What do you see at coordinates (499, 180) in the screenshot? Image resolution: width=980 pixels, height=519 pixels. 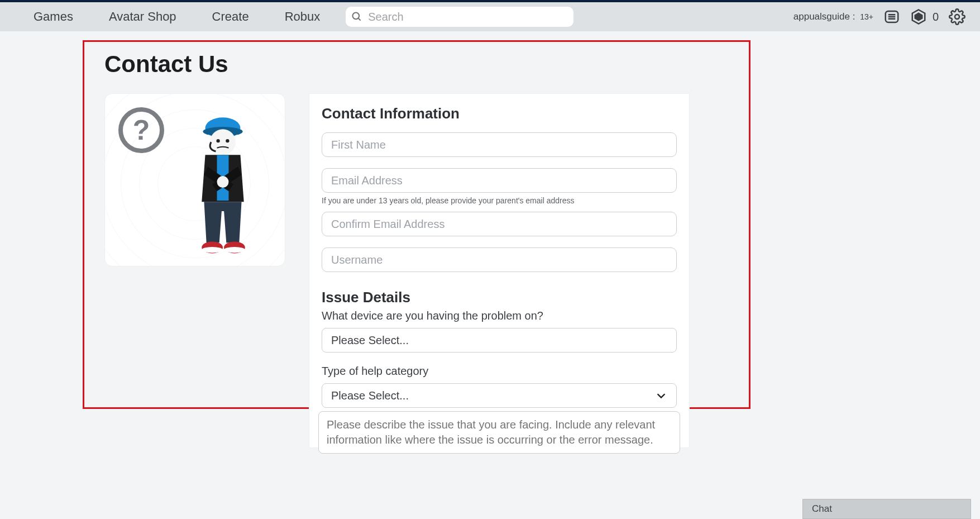 I see `email-field` at bounding box center [499, 180].